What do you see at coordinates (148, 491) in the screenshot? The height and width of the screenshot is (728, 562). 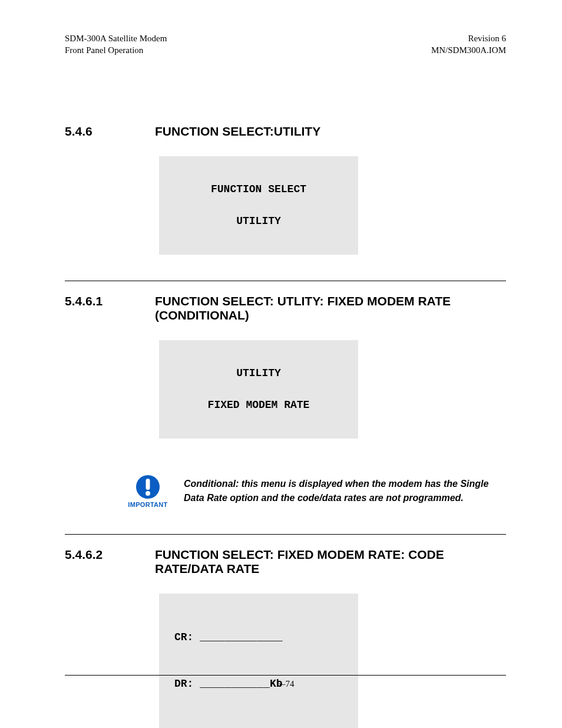 I see `important-icon: IMPORTANT` at bounding box center [148, 491].